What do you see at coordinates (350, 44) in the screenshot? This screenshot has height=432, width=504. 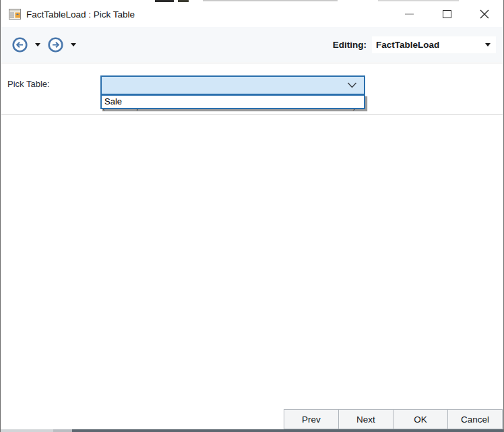 I see `editing-label: Editing:` at bounding box center [350, 44].